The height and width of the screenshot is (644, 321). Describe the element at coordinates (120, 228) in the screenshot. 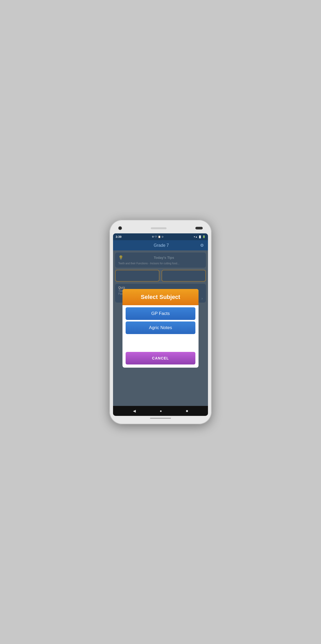

I see `camera` at that location.